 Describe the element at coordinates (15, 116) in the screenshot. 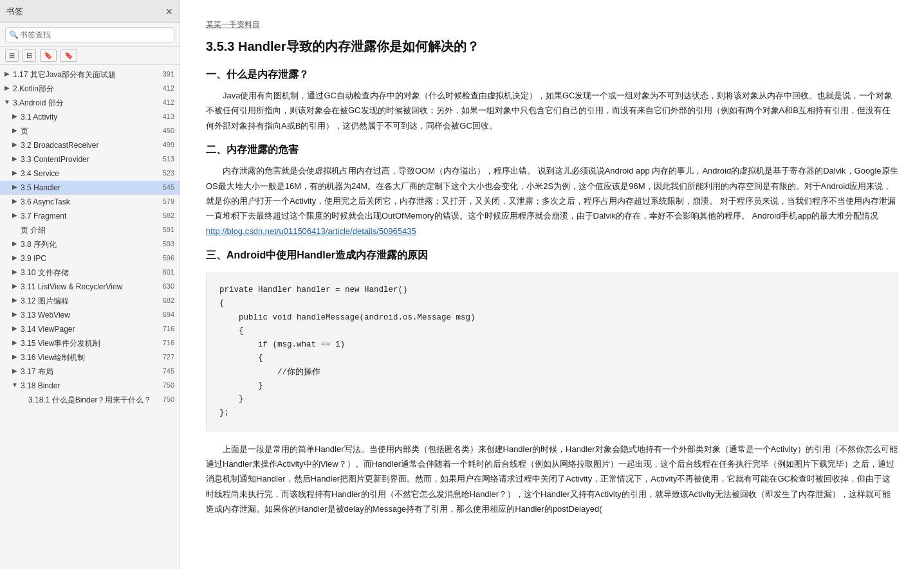

I see `tree-toggle-item-3-1: ▶` at that location.